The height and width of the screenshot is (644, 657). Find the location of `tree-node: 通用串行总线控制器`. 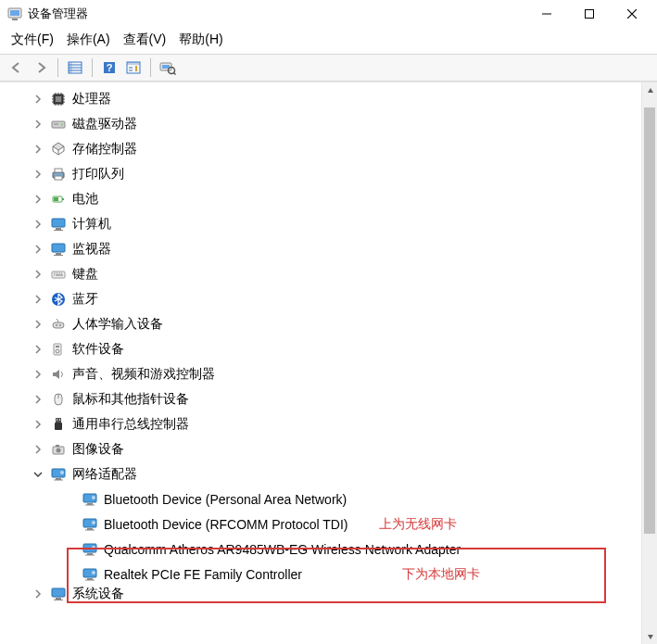

tree-node: 通用串行总线控制器 is located at coordinates (328, 424).